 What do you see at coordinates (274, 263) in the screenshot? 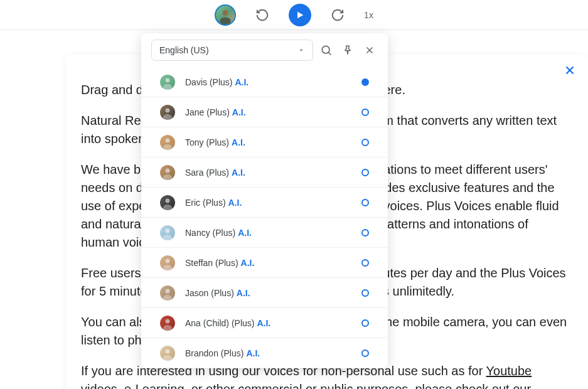
I see `voice-name-label: Steffan (Plus)A.I.` at bounding box center [274, 263].